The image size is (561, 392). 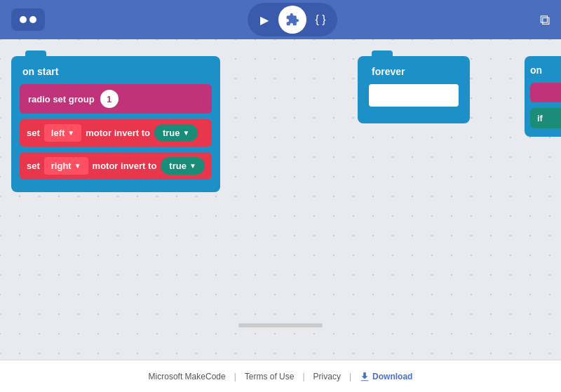 I want to click on forever-slot, so click(x=414, y=95).